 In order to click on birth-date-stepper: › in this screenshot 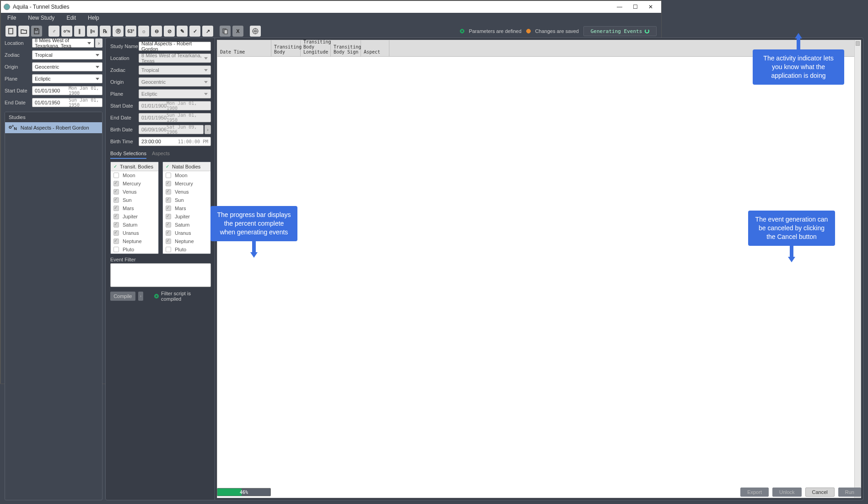, I will do `click(208, 130)`.